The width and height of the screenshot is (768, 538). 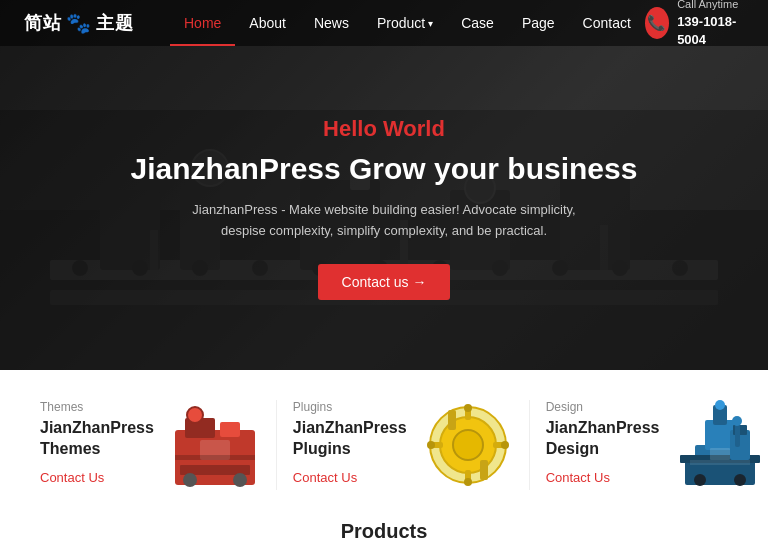 What do you see at coordinates (430, 24) in the screenshot?
I see `chevron-down-icon: ▾` at bounding box center [430, 24].